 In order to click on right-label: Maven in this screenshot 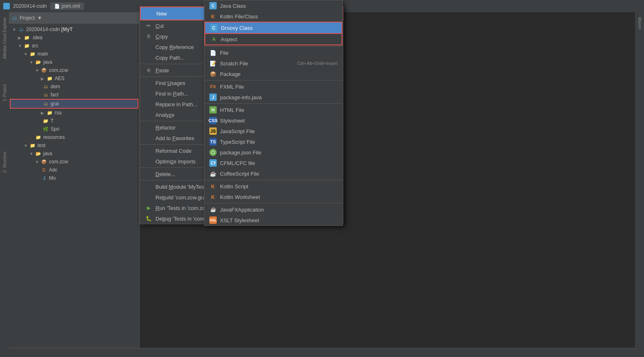, I will do `click(640, 23)`.